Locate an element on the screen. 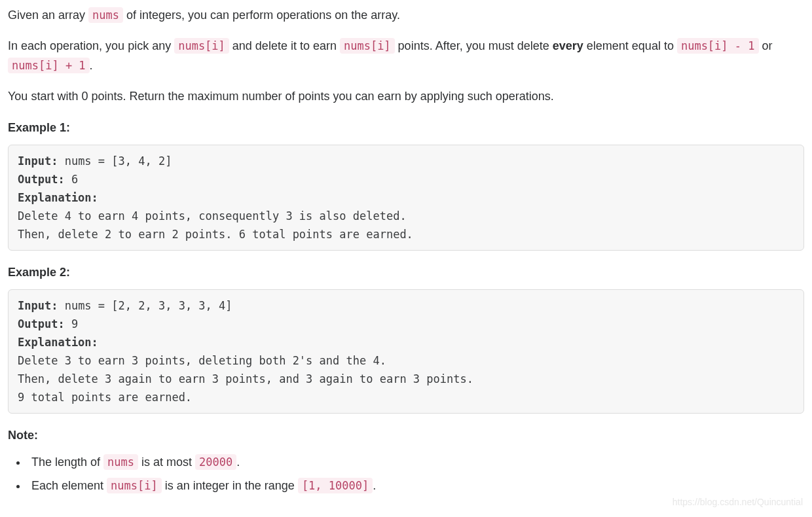 The height and width of the screenshot is (517, 812). code-inline: 20000 is located at coordinates (216, 462).